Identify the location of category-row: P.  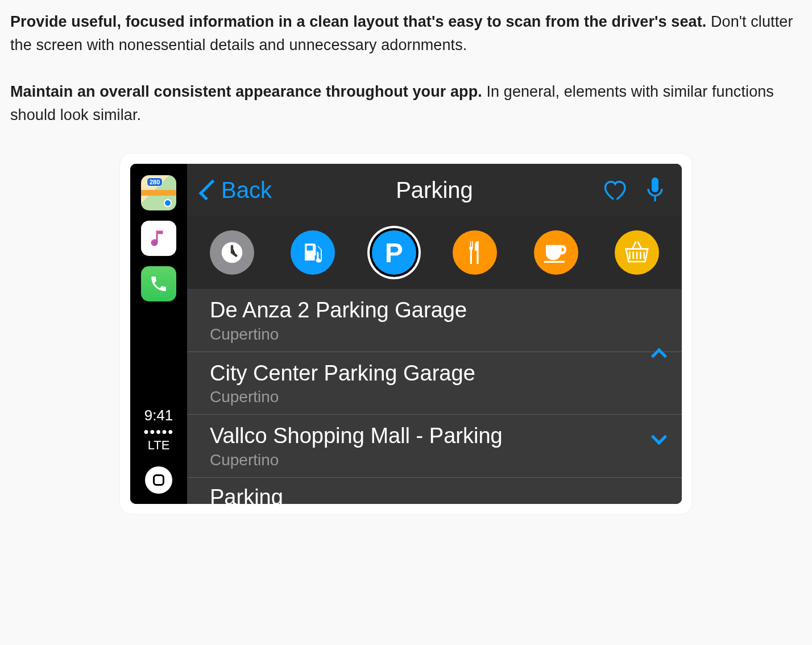
(434, 253).